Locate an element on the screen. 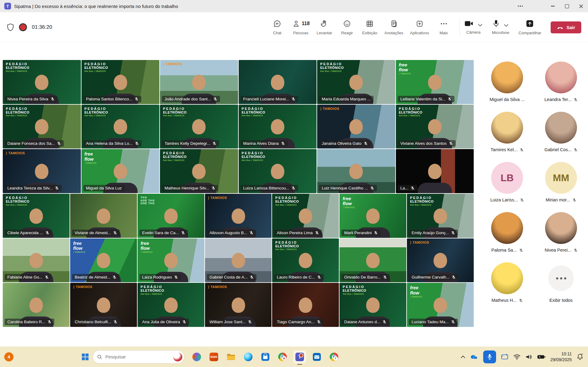 The width and height of the screenshot is (588, 367). participant-tile: PEDÁGIOELETRÔNICOfree flow ⟩ TAMOIOSPalo… is located at coordinates (121, 82).